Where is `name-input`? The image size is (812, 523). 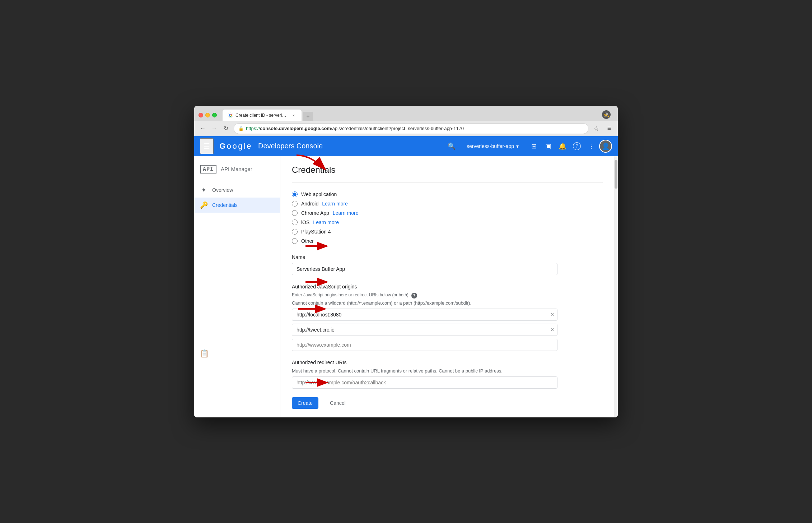
name-input is located at coordinates (425, 269).